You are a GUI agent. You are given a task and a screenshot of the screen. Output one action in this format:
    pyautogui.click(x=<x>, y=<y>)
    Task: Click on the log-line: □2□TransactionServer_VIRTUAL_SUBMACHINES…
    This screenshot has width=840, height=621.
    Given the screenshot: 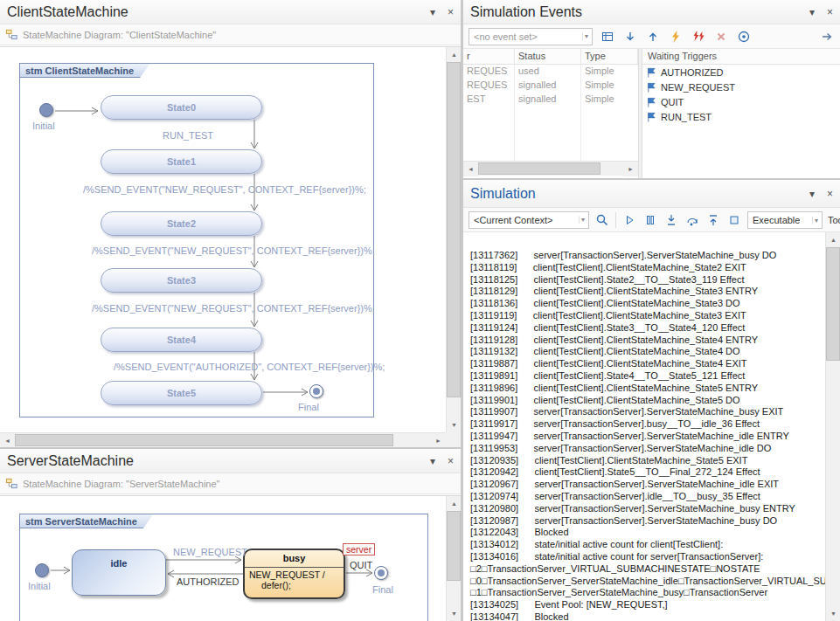 What is the action you would take?
    pyautogui.click(x=648, y=569)
    